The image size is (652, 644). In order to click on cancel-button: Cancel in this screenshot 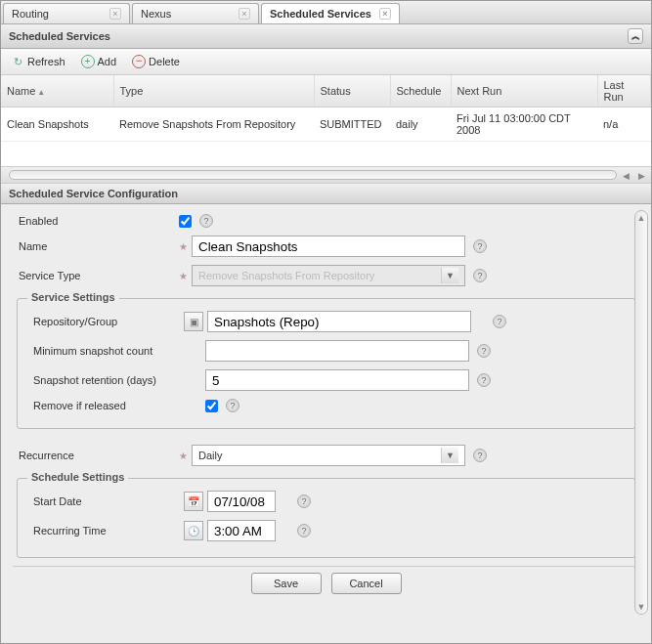, I will do `click(367, 583)`.